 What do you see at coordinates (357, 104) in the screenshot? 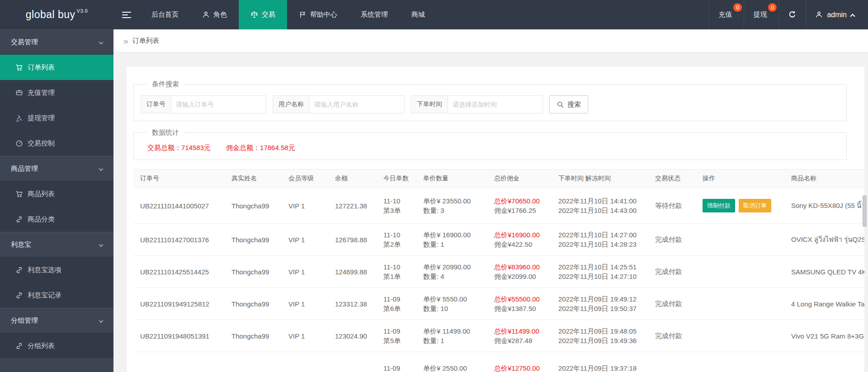
I see `user-name-input` at bounding box center [357, 104].